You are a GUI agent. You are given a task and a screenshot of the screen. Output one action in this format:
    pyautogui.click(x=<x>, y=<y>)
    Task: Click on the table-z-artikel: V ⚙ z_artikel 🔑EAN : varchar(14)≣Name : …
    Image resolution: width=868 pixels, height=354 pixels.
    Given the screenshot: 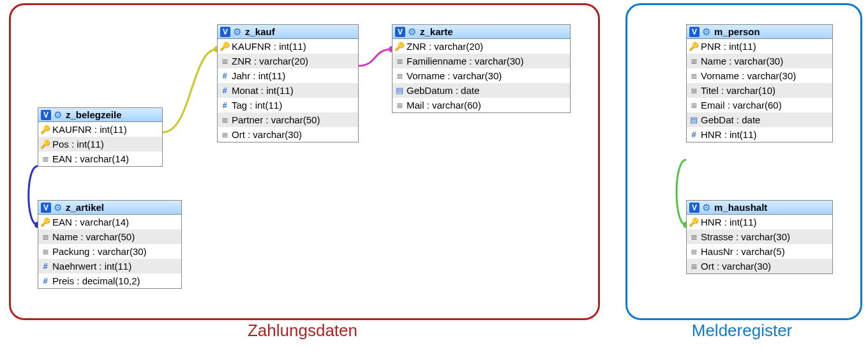 What is the action you would take?
    pyautogui.click(x=110, y=244)
    